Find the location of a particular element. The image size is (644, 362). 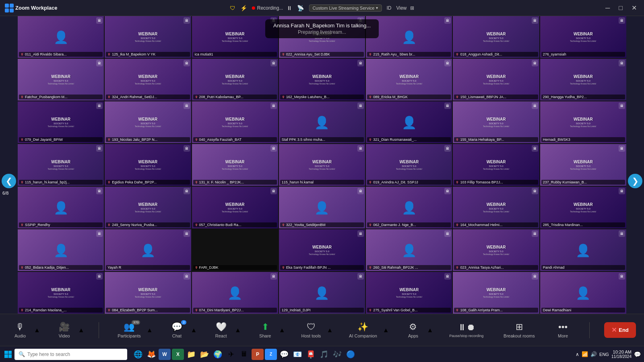

video-tile: 👤🏛🎙SSPIP_Rendhy is located at coordinates (61, 208).